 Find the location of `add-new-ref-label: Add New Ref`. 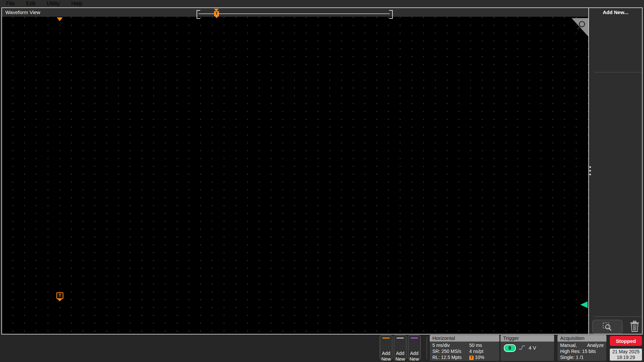

add-new-ref-label: Add New Ref is located at coordinates (400, 356).